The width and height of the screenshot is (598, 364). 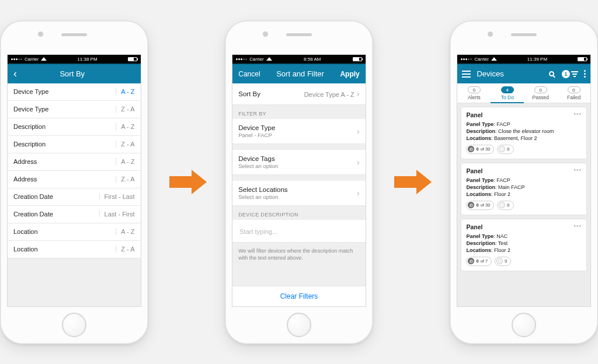 I want to click on page-title: Sort By, so click(x=72, y=74).